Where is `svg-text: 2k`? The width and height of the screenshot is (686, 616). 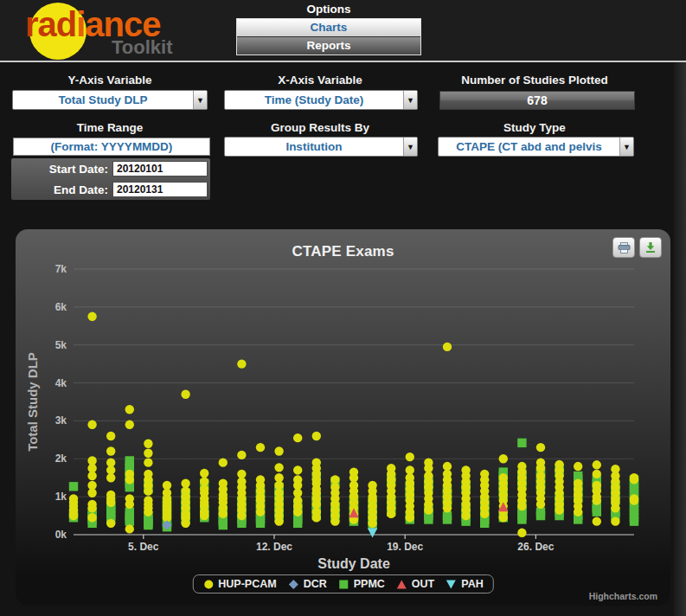 svg-text: 2k is located at coordinates (61, 459).